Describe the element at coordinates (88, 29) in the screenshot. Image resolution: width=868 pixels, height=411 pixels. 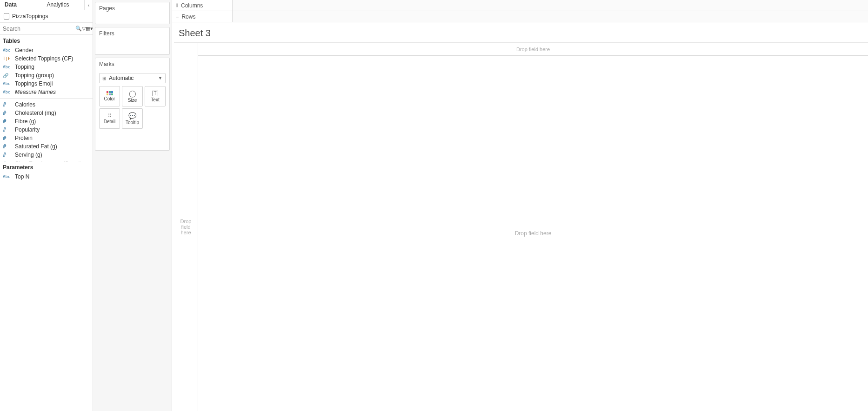
I see `view-toggle-icon: ▦` at that location.